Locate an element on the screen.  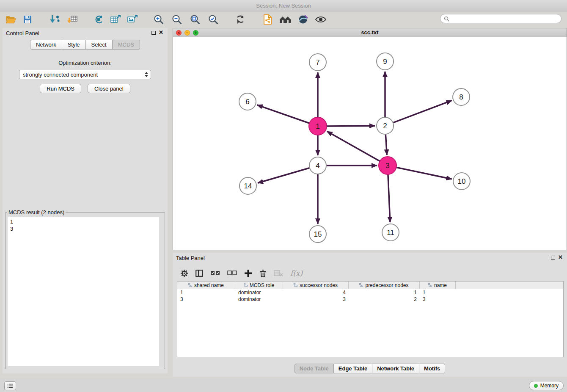
column-header-predecessor-nodes: predecessor nodes is located at coordinates (384, 285).